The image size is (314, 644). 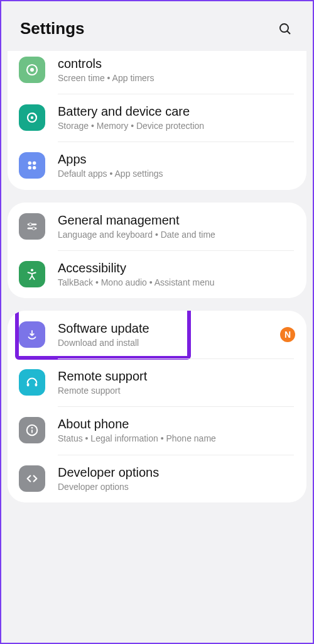 I want to click on general-management-icon, so click(x=32, y=226).